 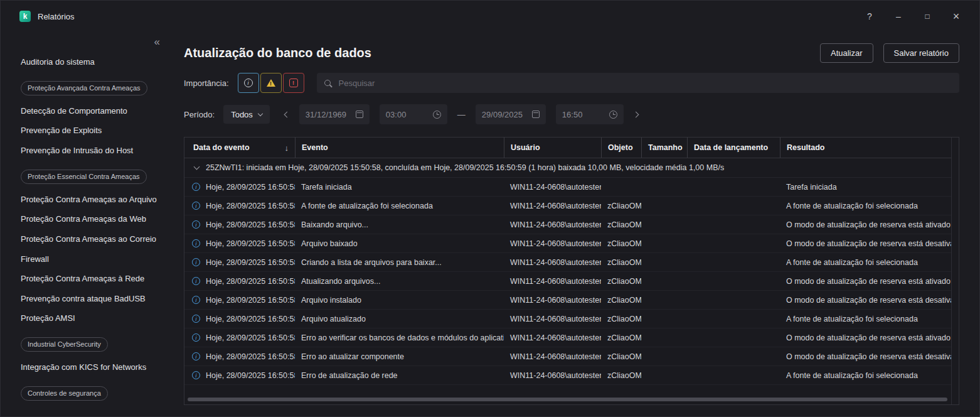 What do you see at coordinates (847, 53) in the screenshot?
I see `update-button: Atualizar` at bounding box center [847, 53].